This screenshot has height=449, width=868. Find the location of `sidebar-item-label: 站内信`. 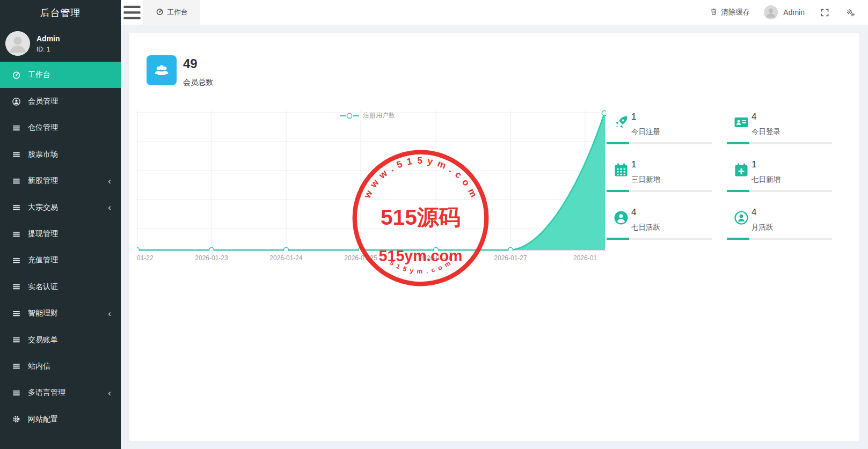

sidebar-item-label: 站内信 is located at coordinates (71, 366).